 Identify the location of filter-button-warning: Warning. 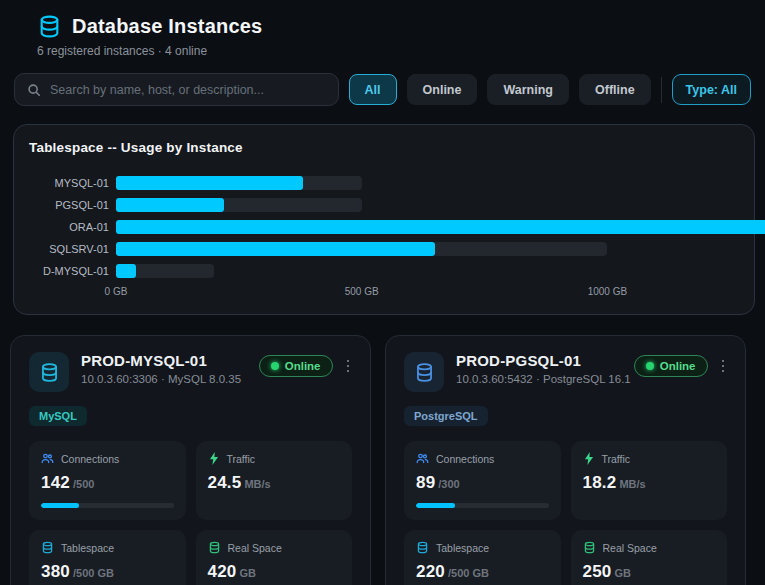
(528, 90).